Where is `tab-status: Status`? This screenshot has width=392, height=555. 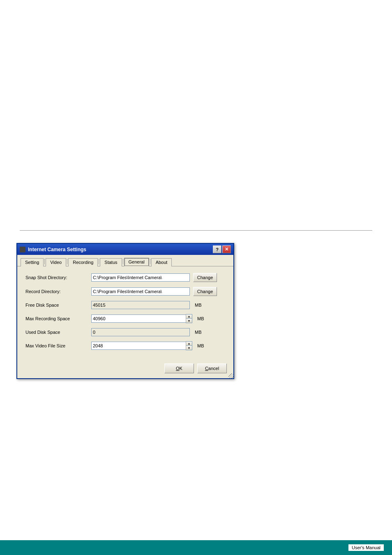
tab-status: Status is located at coordinates (111, 262).